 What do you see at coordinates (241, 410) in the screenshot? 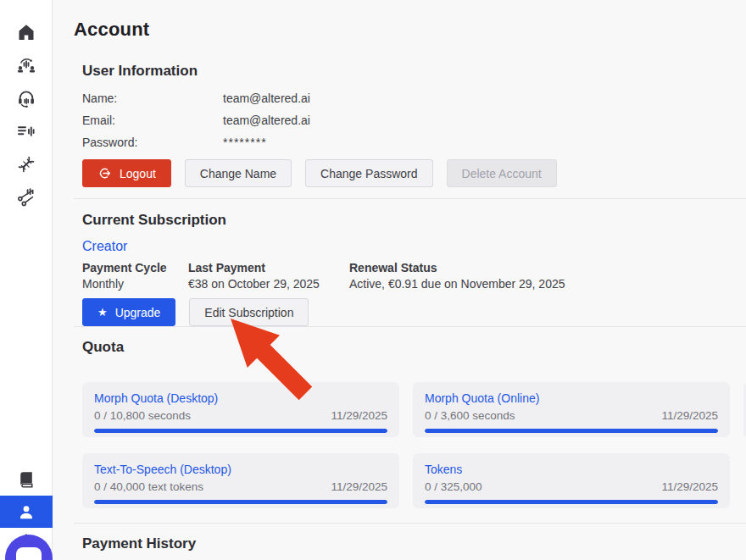
I see `quota-card-morph-desktop: Morph Quota (Desktop) 0 / 10,800 seconds…` at bounding box center [241, 410].